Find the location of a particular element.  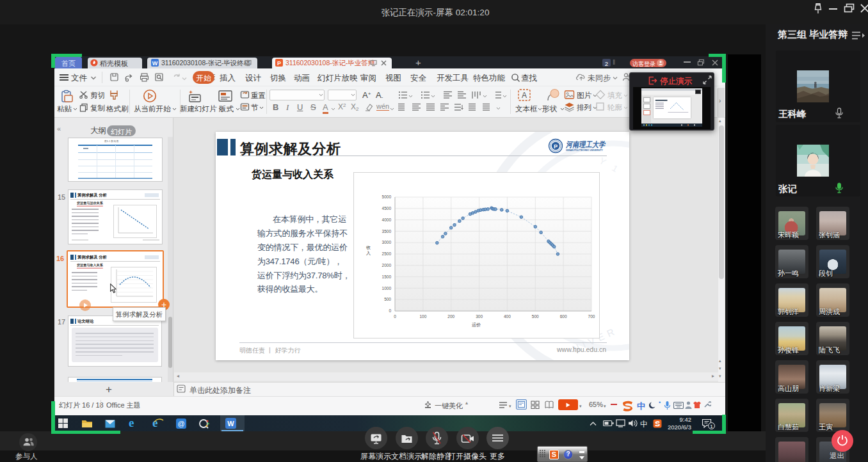

svg-text: 3000 is located at coordinates (387, 242).